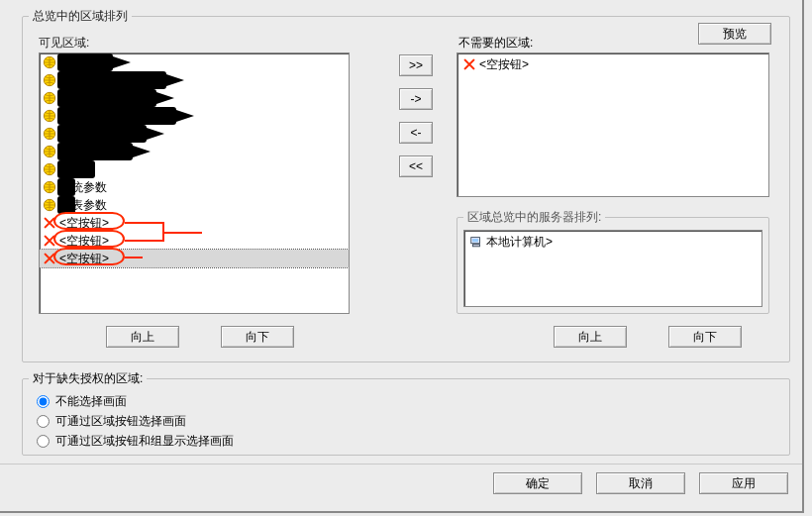  Describe the element at coordinates (519, 242) in the screenshot. I see `server-item-label: 本地计算机>` at that location.